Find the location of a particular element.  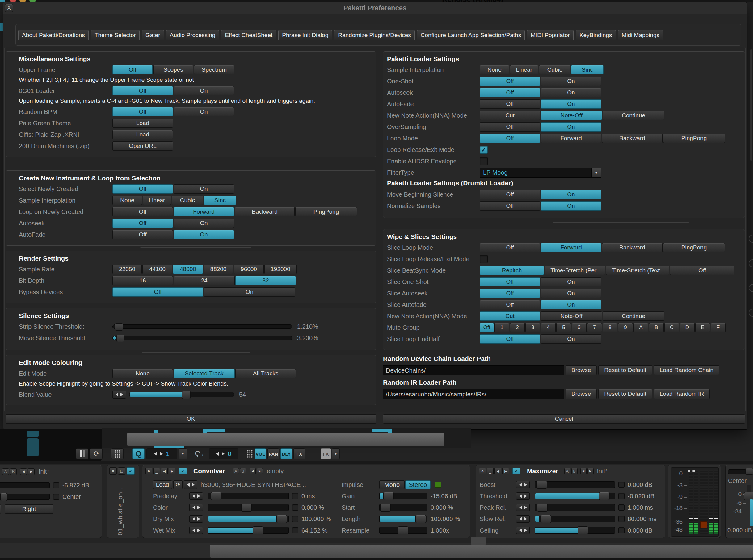

option-5: 5 is located at coordinates (564, 327).